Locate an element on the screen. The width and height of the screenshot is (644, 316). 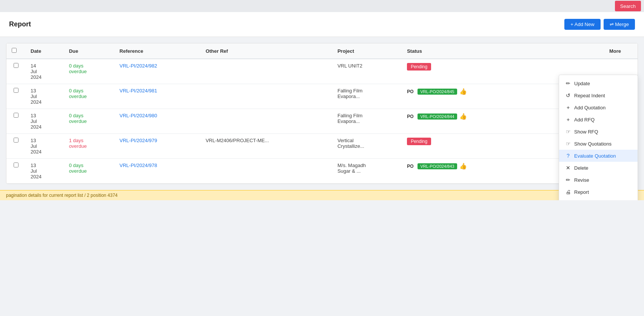
menu-item-label: Show RFQ is located at coordinates (586, 132).